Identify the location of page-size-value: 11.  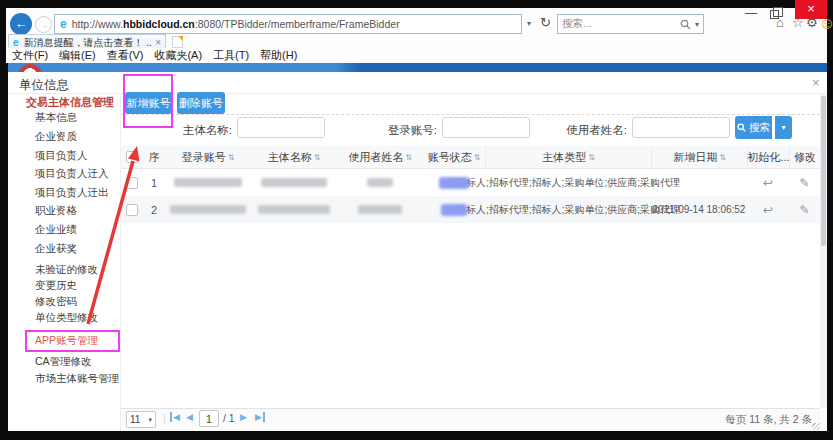
(135, 420).